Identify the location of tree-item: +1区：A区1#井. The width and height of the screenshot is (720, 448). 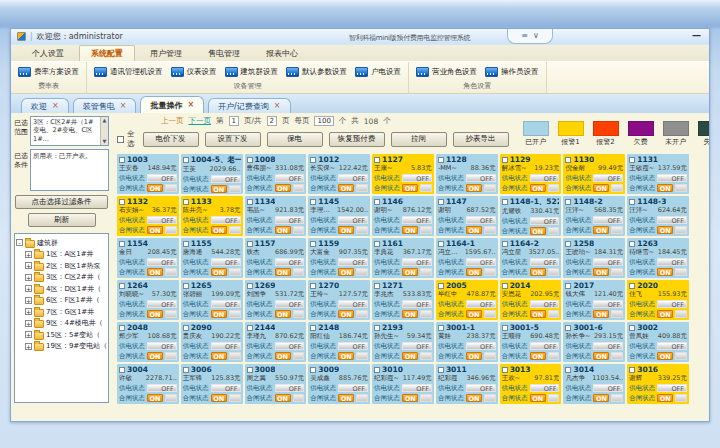
(66, 254).